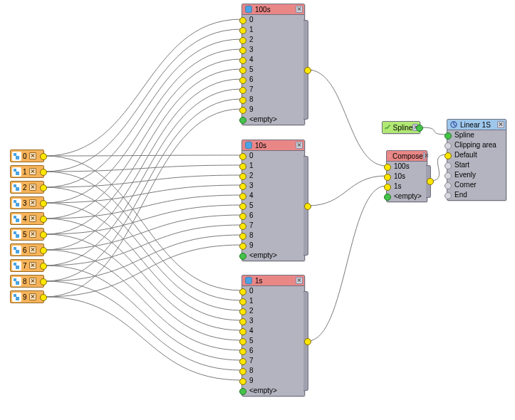  What do you see at coordinates (274, 64) in the screenshot?
I see `selector-node-hundreds: 100s0123456789<empty>` at bounding box center [274, 64].